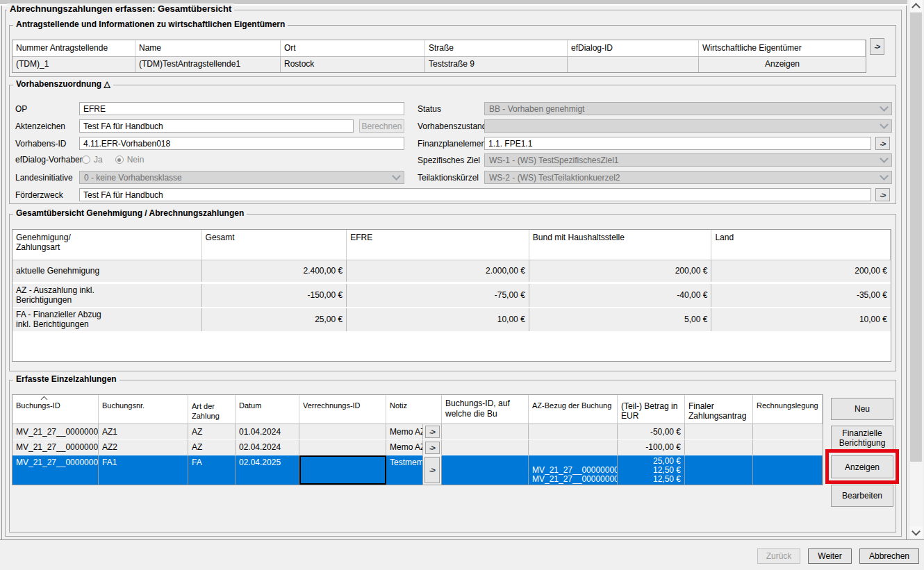 The image size is (924, 570). What do you see at coordinates (916, 6) in the screenshot?
I see `scroll-up-arrow` at bounding box center [916, 6].